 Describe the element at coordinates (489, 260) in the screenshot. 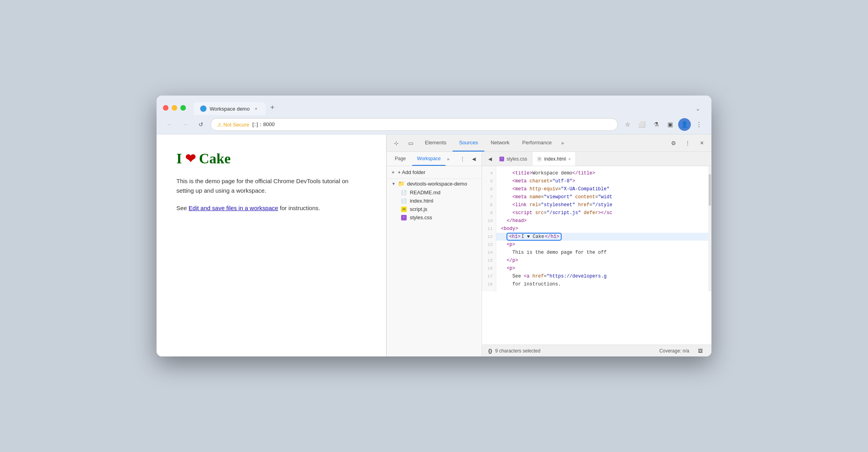

I see `line-num-15: 15` at that location.